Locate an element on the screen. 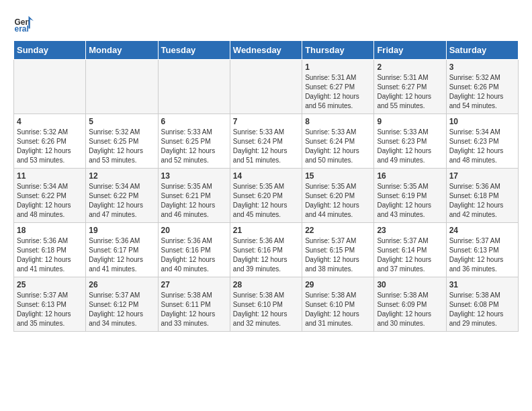 This screenshot has width=532, height=411. calendar-week-5: 25Sunrise: 5:37 AM Sunset: 6:13 PM Dayli… is located at coordinates (266, 305).